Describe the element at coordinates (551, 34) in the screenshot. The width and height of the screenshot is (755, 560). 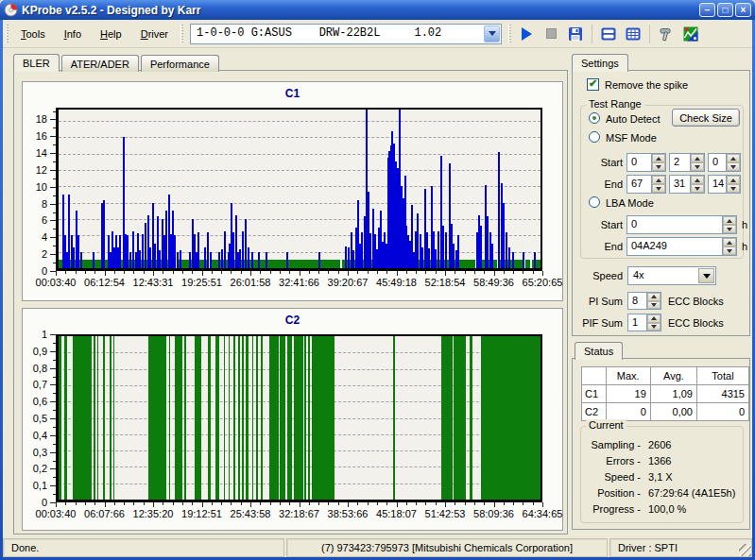
I see `stop-test-button` at that location.